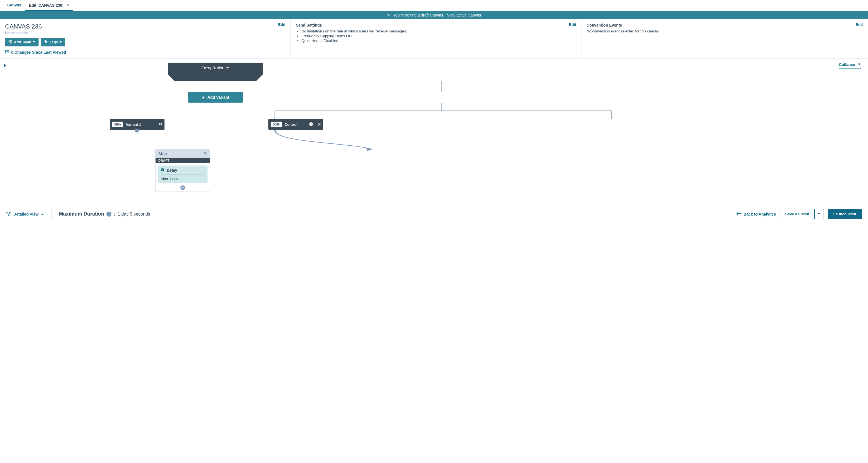 The image size is (868, 463). What do you see at coordinates (282, 25) in the screenshot?
I see `edit-canvas-info-link: Edit` at bounding box center [282, 25].